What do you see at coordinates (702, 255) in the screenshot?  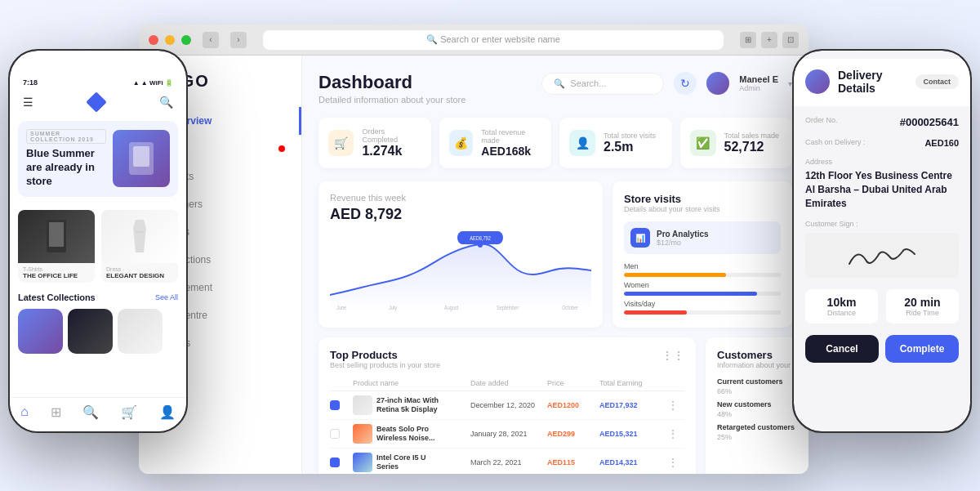 I see `store-visits-card: Store visits Details about your store vi…` at bounding box center [702, 255].